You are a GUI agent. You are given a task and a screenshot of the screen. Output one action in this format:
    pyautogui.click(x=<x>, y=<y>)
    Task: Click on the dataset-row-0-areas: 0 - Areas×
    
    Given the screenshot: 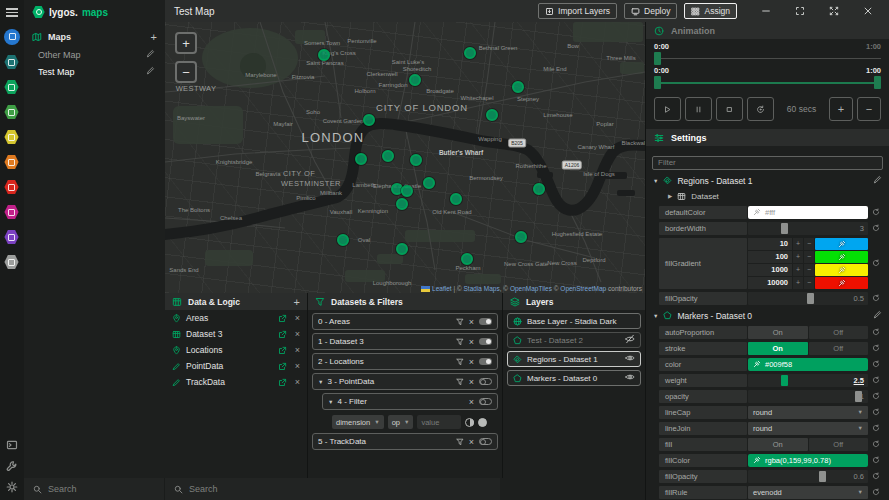 What is the action you would take?
    pyautogui.click(x=405, y=322)
    